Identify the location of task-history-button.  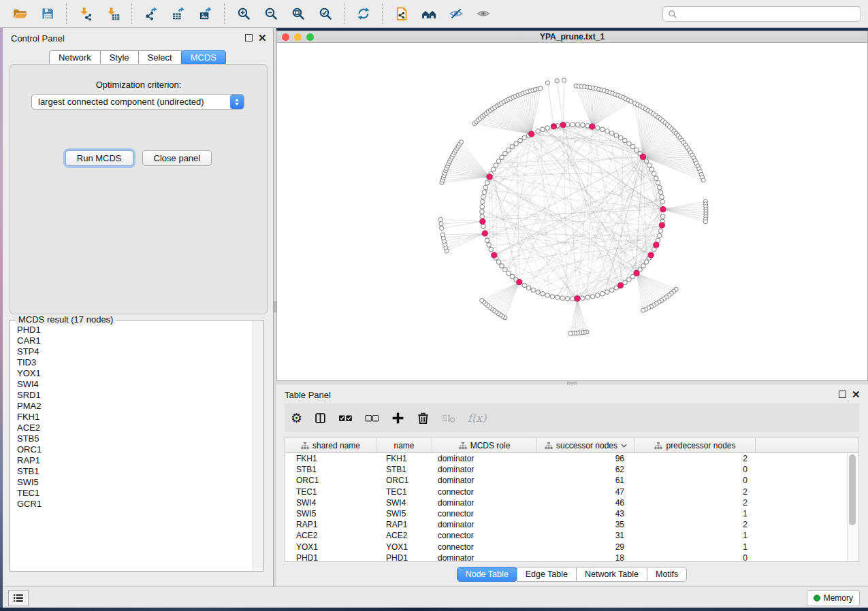
(18, 598).